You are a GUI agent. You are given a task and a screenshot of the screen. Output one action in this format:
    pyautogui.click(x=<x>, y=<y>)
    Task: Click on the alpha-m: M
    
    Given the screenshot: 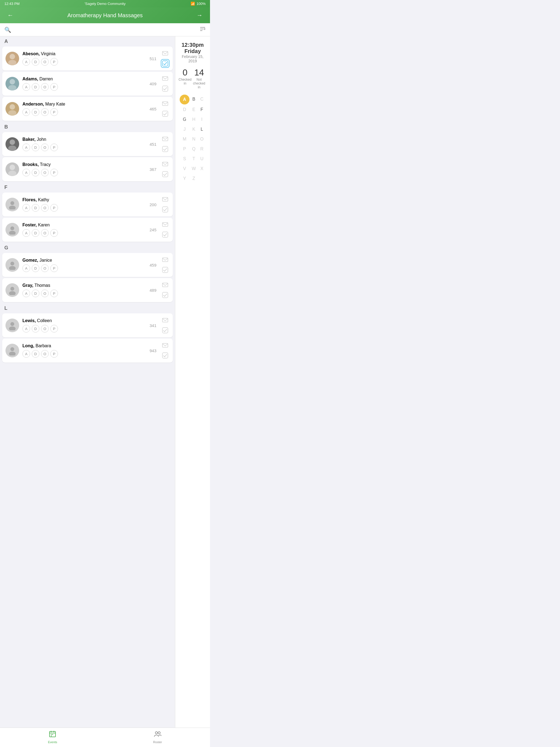 What is the action you would take?
    pyautogui.click(x=184, y=139)
    